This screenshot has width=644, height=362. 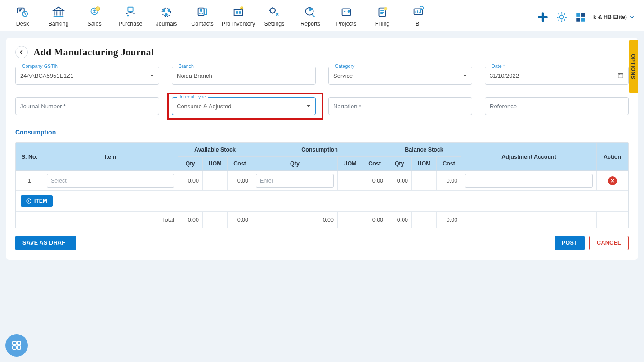 What do you see at coordinates (87, 106) in the screenshot?
I see `journal-number-input: Journal Number *` at bounding box center [87, 106].